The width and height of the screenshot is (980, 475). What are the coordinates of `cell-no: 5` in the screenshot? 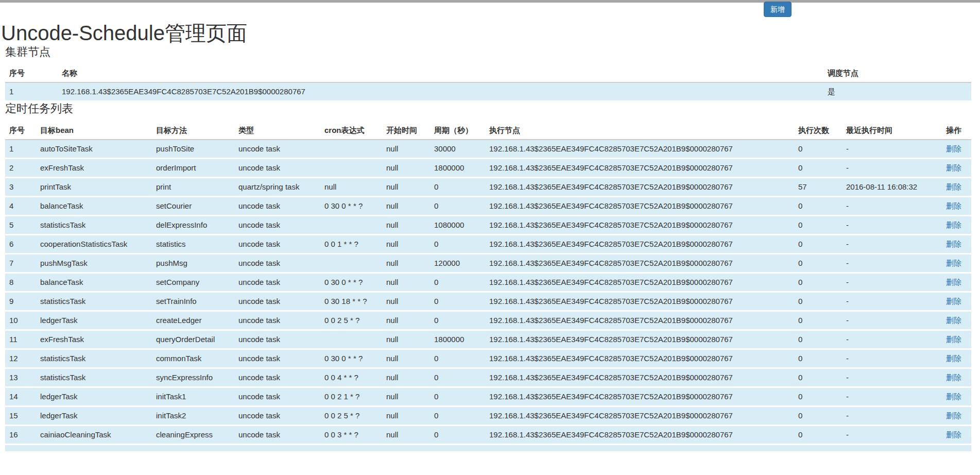 It's located at (21, 226).